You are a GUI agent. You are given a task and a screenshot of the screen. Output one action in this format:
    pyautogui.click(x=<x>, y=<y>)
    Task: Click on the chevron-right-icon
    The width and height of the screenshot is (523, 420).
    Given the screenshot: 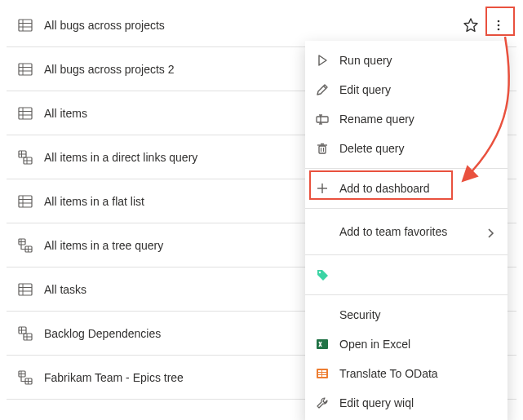 What is the action you would take?
    pyautogui.click(x=490, y=232)
    